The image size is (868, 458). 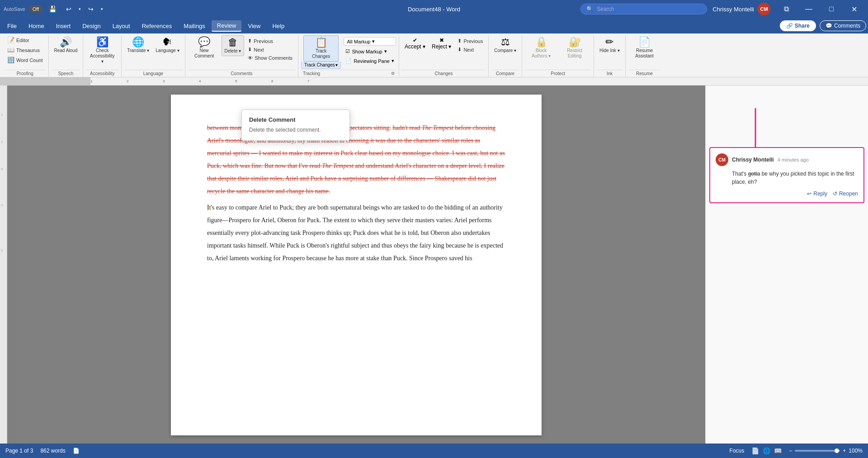 What do you see at coordinates (809, 9) in the screenshot?
I see `minimize-button: —` at bounding box center [809, 9].